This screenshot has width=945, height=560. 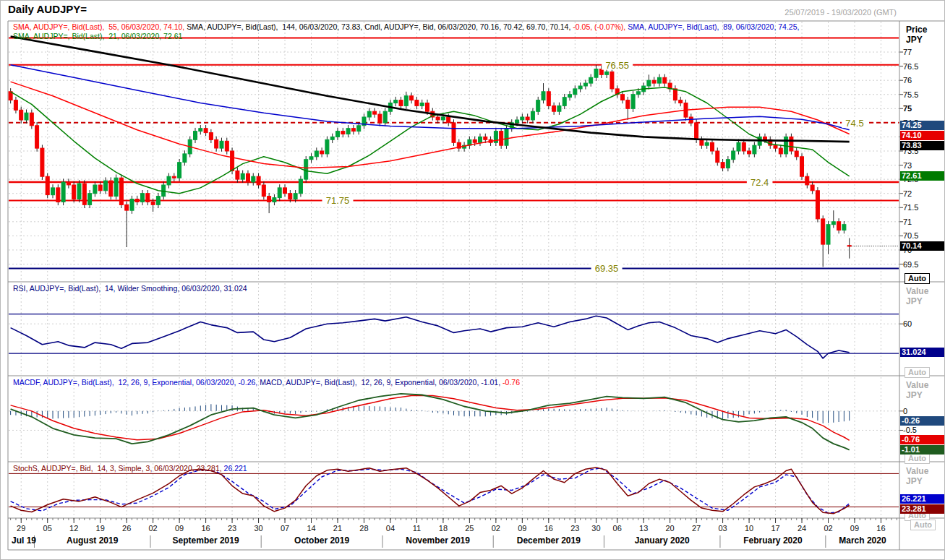 What do you see at coordinates (430, 337) in the screenshot?
I see `rsi-line` at bounding box center [430, 337].